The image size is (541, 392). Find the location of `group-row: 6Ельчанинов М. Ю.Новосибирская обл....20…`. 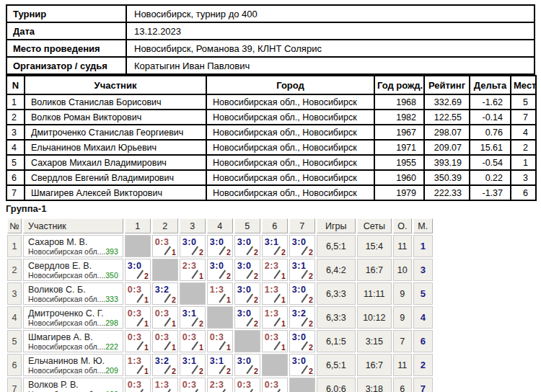

group-row: 6Ельчанинов М. Ю.Новосибирская обл....20… is located at coordinates (220, 365).